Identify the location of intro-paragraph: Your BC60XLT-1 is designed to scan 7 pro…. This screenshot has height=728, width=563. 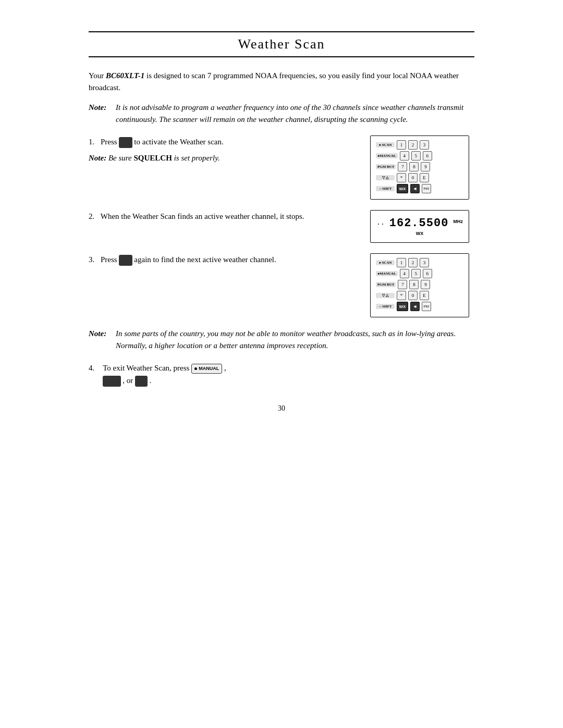
(282, 81).